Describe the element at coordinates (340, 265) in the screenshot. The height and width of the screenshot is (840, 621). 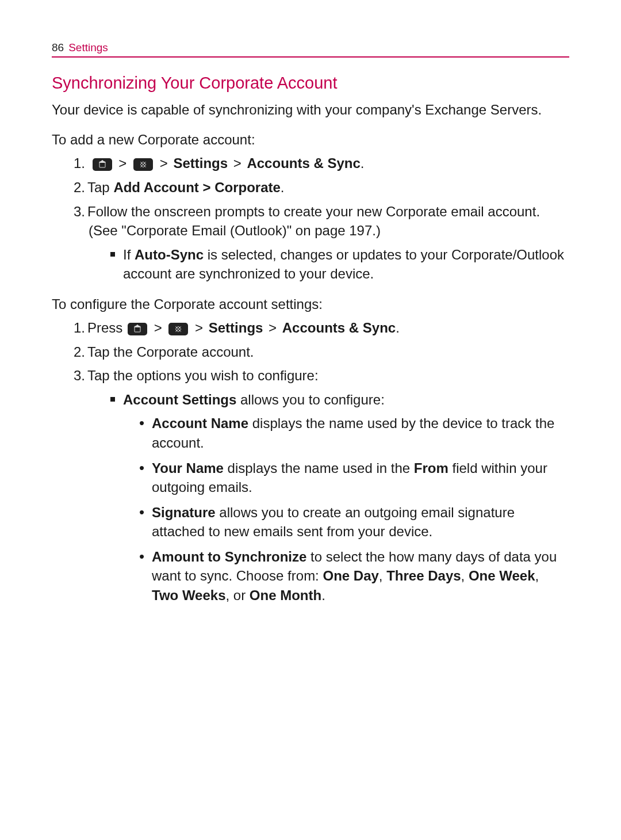
I see `auto-sync-note: If Auto-Sync is selected, changes or upd…` at that location.